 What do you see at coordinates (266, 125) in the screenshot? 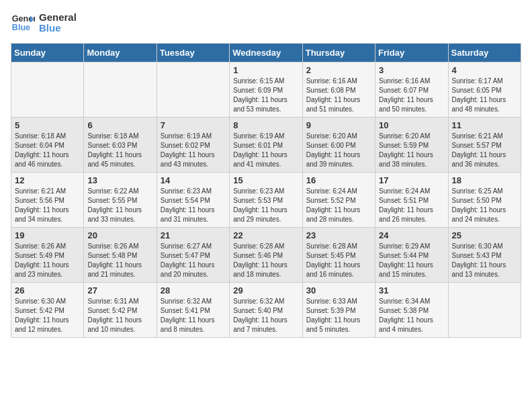
I see `day-number: 8` at bounding box center [266, 125].